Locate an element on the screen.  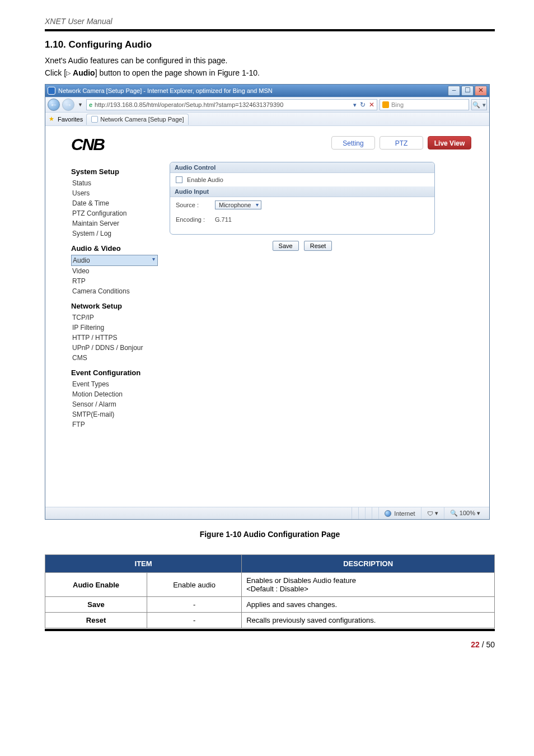
sidebar-item-camera: Camera Conditions is located at coordinates (114, 291).